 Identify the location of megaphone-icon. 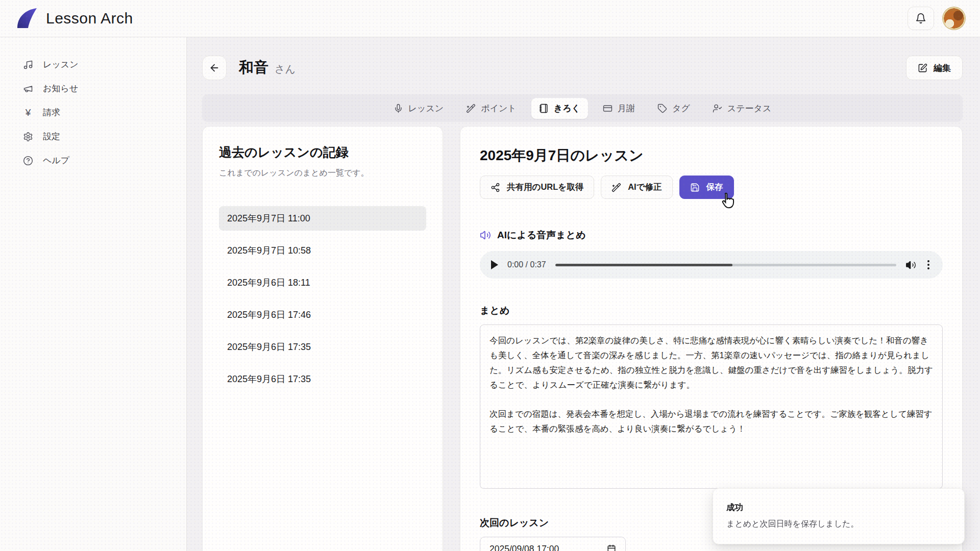
(28, 89).